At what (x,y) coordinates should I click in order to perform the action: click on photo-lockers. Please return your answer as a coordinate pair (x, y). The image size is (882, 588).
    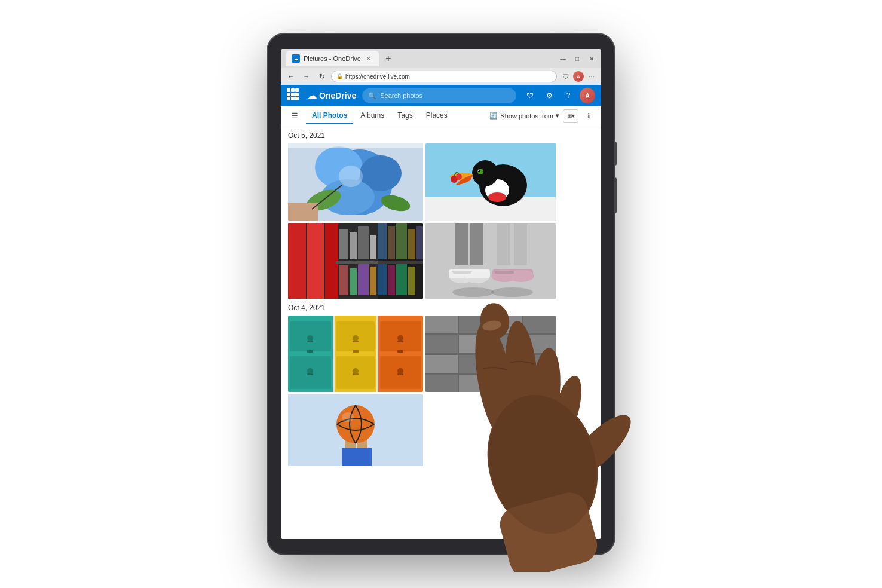
    Looking at the image, I should click on (356, 354).